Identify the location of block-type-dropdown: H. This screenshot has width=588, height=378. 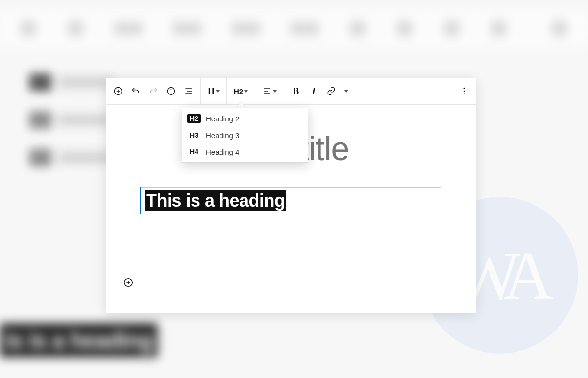
(214, 91).